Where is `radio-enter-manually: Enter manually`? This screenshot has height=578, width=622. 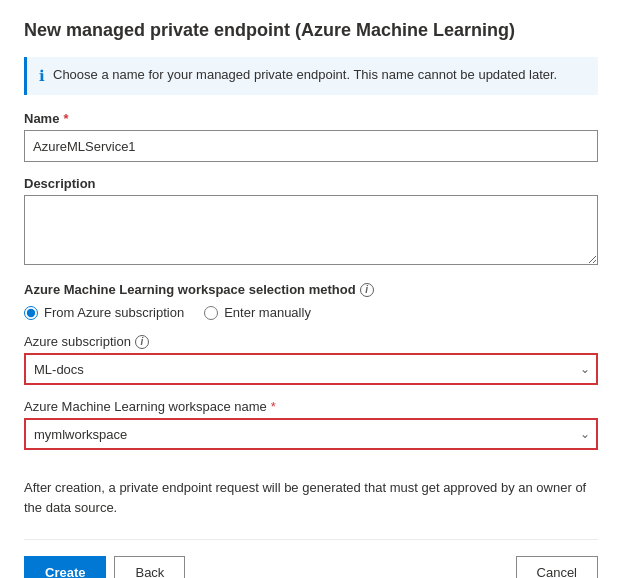 radio-enter-manually: Enter manually is located at coordinates (258, 312).